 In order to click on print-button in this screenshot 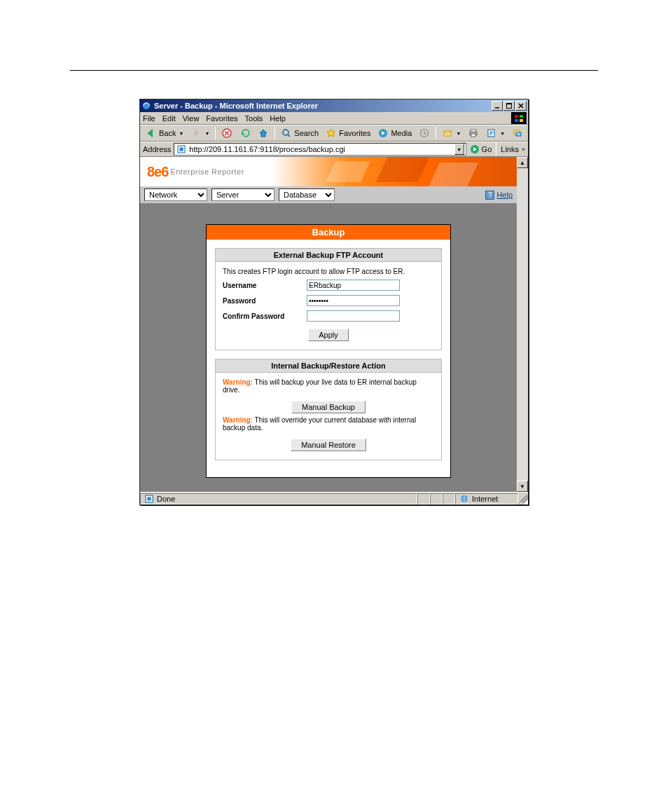, I will do `click(473, 133)`.